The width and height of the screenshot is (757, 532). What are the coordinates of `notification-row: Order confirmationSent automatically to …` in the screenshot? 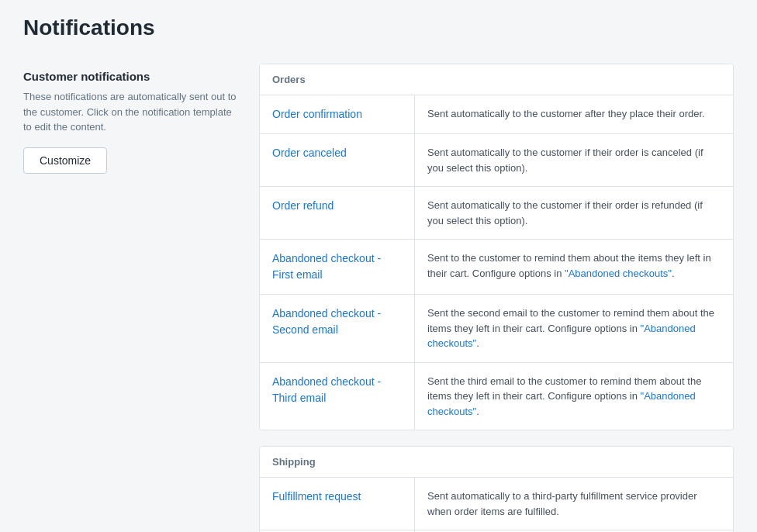 It's located at (496, 115).